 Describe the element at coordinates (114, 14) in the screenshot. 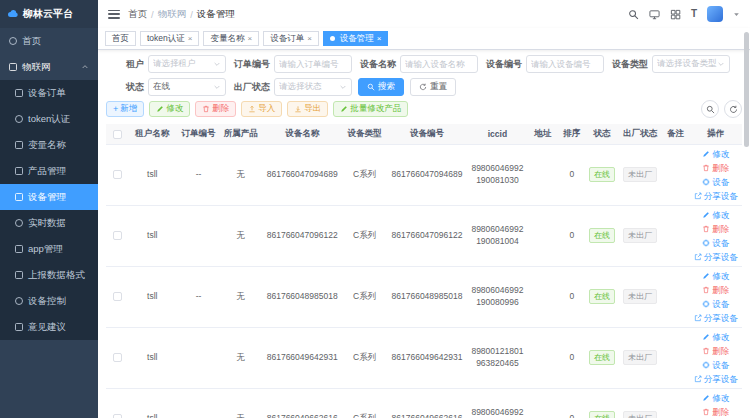

I see `hamburger-icon` at that location.